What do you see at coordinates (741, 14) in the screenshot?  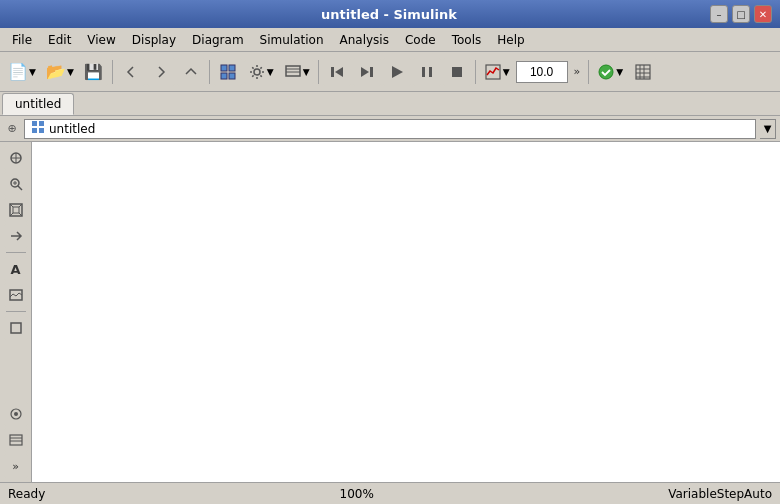 I see `maximize-button: □` at bounding box center [741, 14].